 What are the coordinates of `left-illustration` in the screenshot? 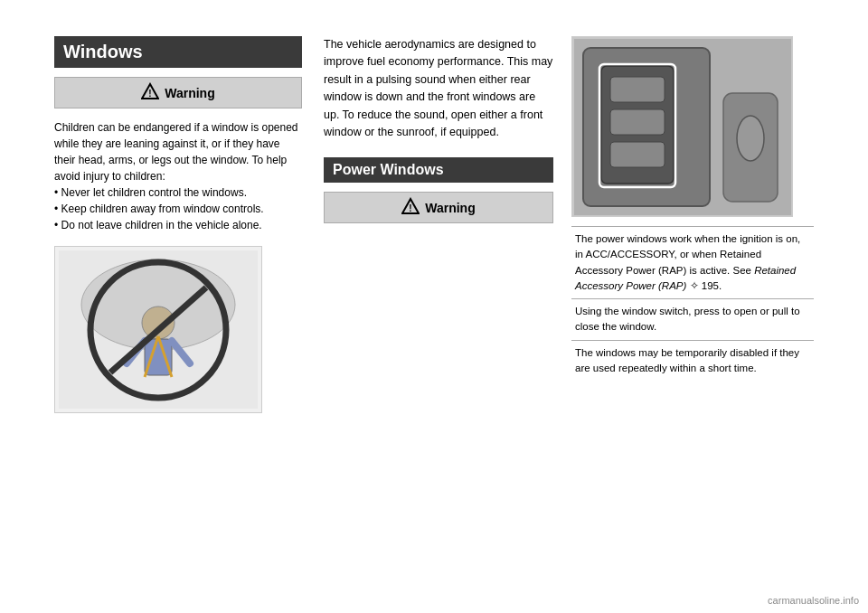 It's located at (158, 329).